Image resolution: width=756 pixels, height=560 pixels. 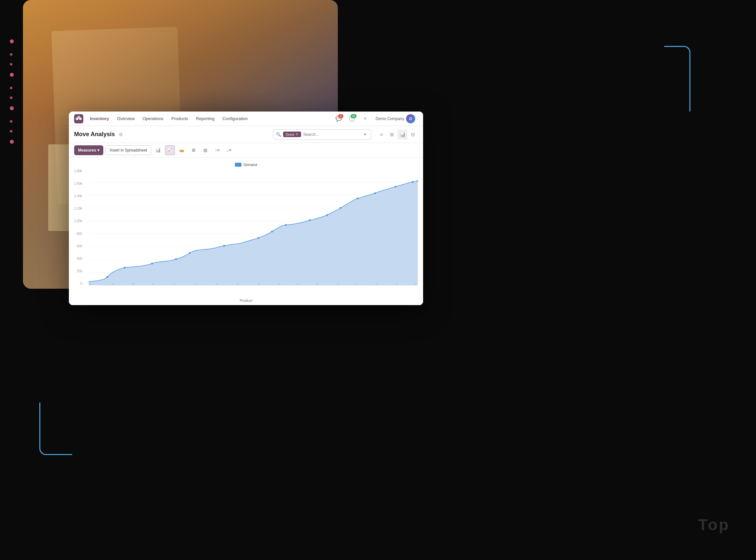 What do you see at coordinates (205, 119) in the screenshot?
I see `nav-item-reporting: Reporting` at bounding box center [205, 119].